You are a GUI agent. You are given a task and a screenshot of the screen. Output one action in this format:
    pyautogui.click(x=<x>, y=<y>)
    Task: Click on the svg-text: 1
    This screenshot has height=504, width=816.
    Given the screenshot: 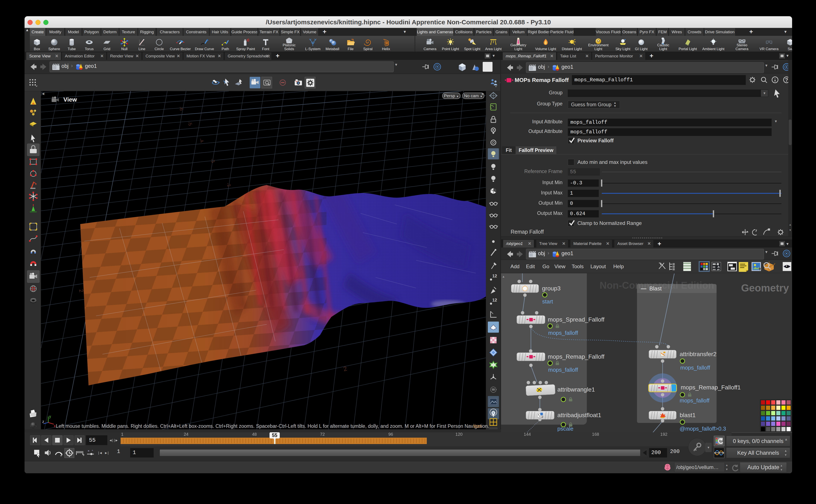 What is the action you would take?
    pyautogui.click(x=122, y=434)
    